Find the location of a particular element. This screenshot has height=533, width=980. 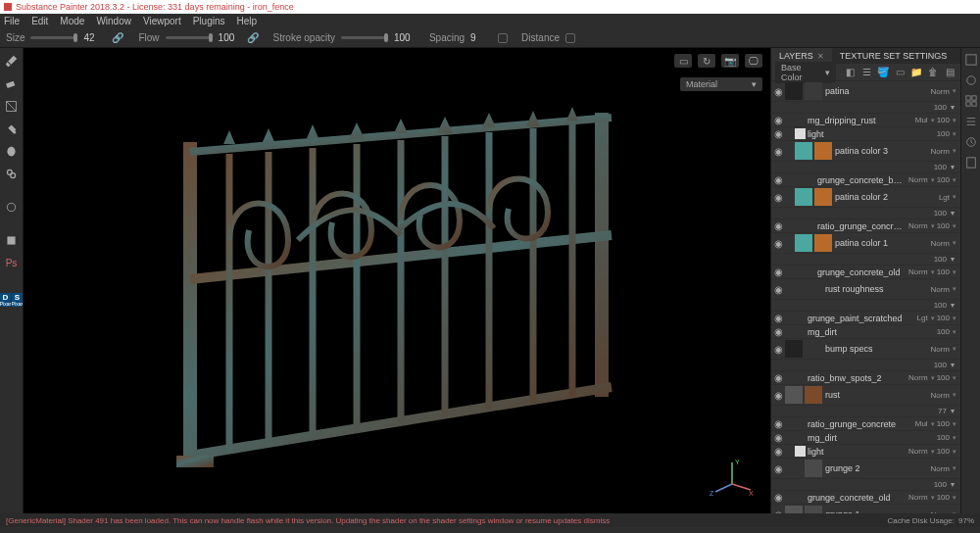

display-icon is located at coordinates (970, 80).